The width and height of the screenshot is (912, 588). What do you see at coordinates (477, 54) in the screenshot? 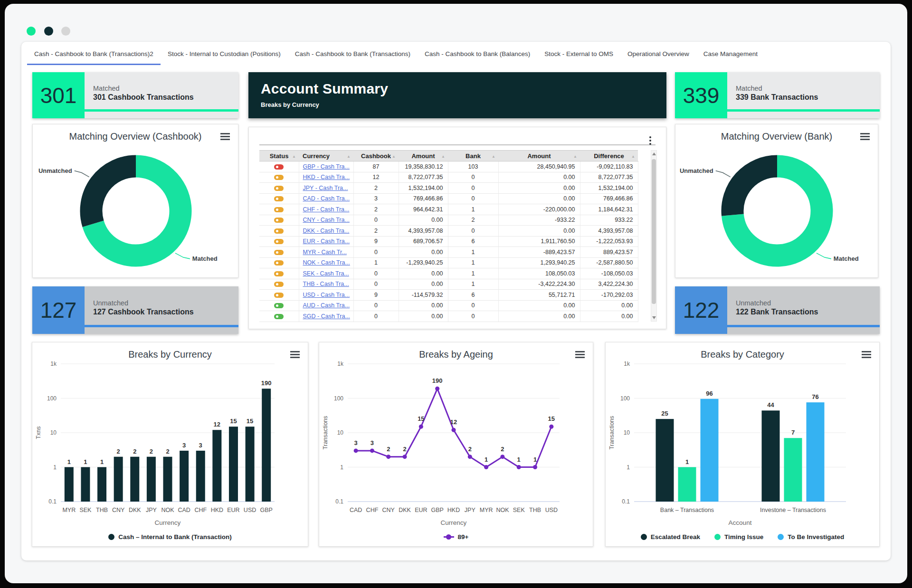
I see `tab-cash-cashbook-to-bank-balances: Cash - Cashbook to Bank (Balances)` at bounding box center [477, 54].